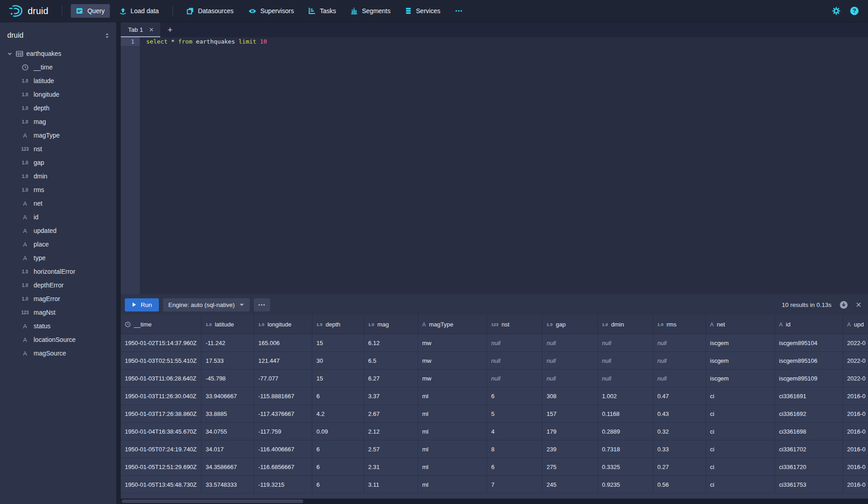 Image resolution: width=868 pixels, height=504 pixels. I want to click on cell: 1950-01-05T12:51:29.690Z, so click(161, 467).